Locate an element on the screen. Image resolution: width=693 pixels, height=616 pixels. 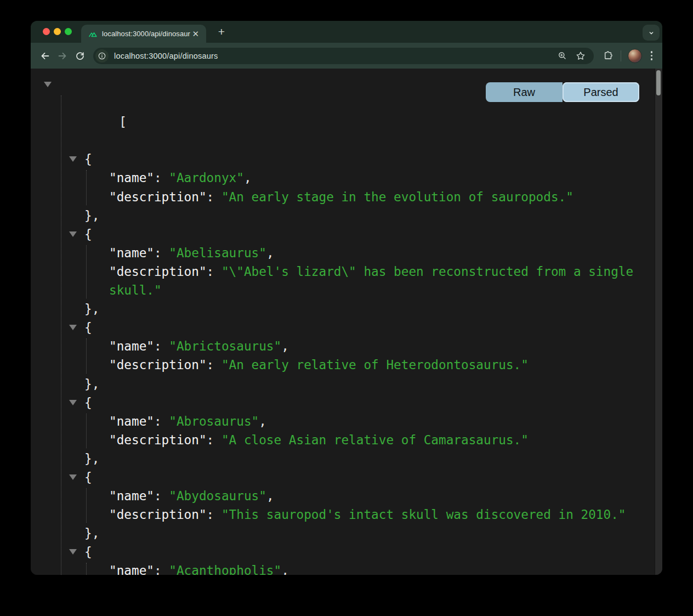
string-value: "Abrosaurus" is located at coordinates (214, 421).